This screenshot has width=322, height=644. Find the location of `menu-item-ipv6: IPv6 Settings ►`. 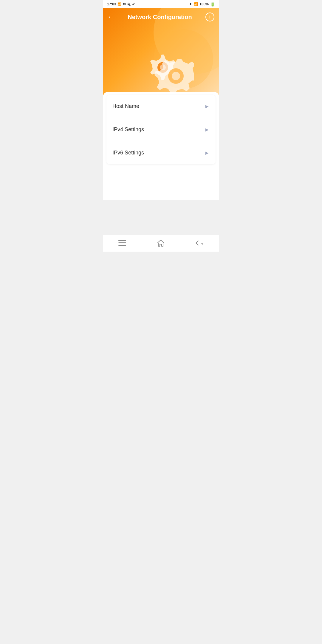

menu-item-ipv6: IPv6 Settings ► is located at coordinates (161, 153).